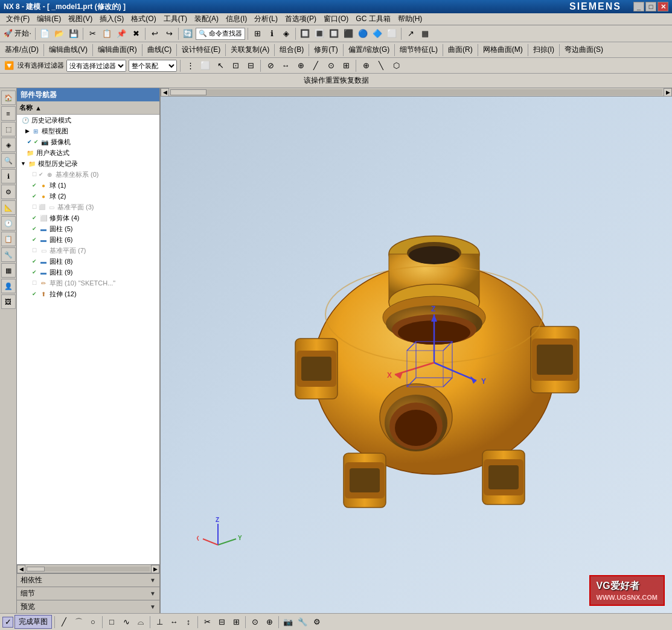 This screenshot has height=630, width=672. I want to click on side-icon-2: ≡, so click(8, 113).